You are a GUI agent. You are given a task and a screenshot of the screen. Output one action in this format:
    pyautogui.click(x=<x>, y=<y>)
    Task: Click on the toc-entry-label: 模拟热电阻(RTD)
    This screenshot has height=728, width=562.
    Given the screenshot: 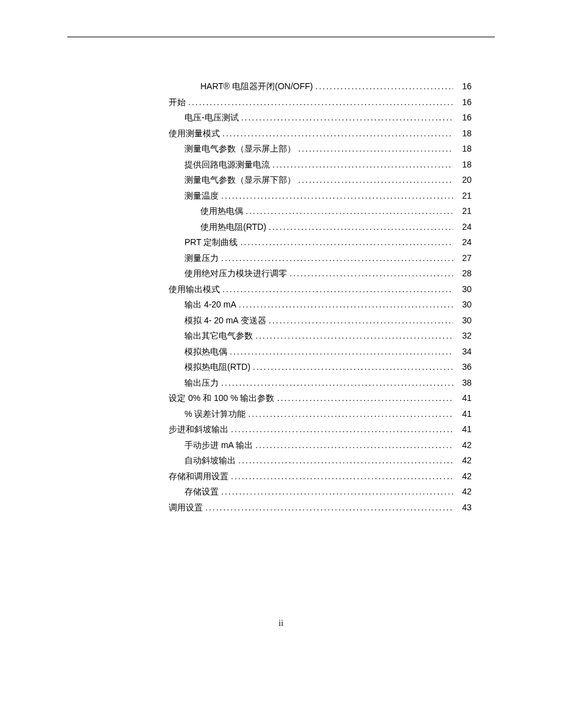 What is the action you would take?
    pyautogui.click(x=217, y=367)
    